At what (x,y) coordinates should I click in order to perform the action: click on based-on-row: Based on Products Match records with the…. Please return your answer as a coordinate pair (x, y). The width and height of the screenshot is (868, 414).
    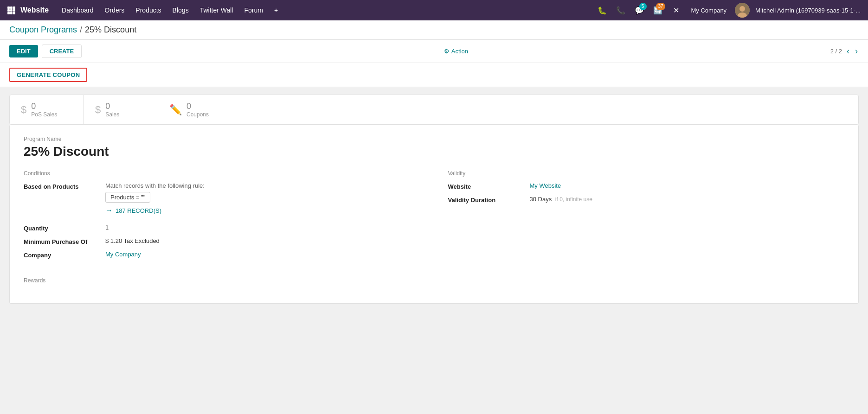
    Looking at the image, I should click on (222, 200).